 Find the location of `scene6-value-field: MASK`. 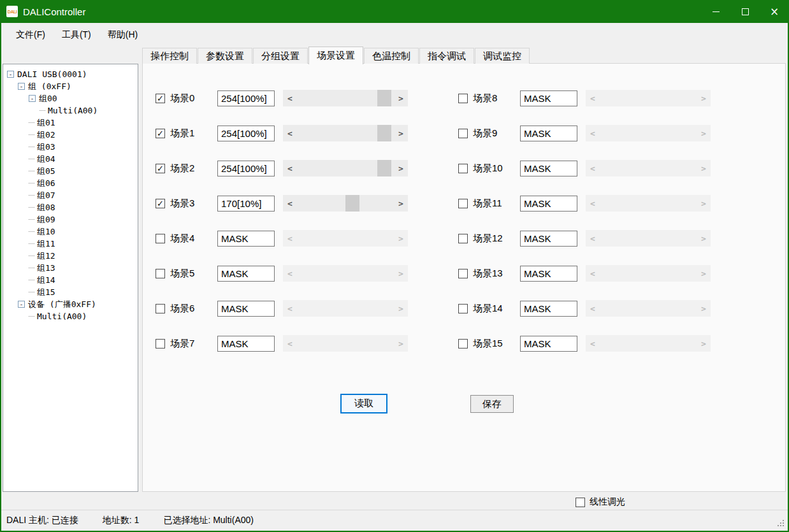

scene6-value-field: MASK is located at coordinates (246, 308).